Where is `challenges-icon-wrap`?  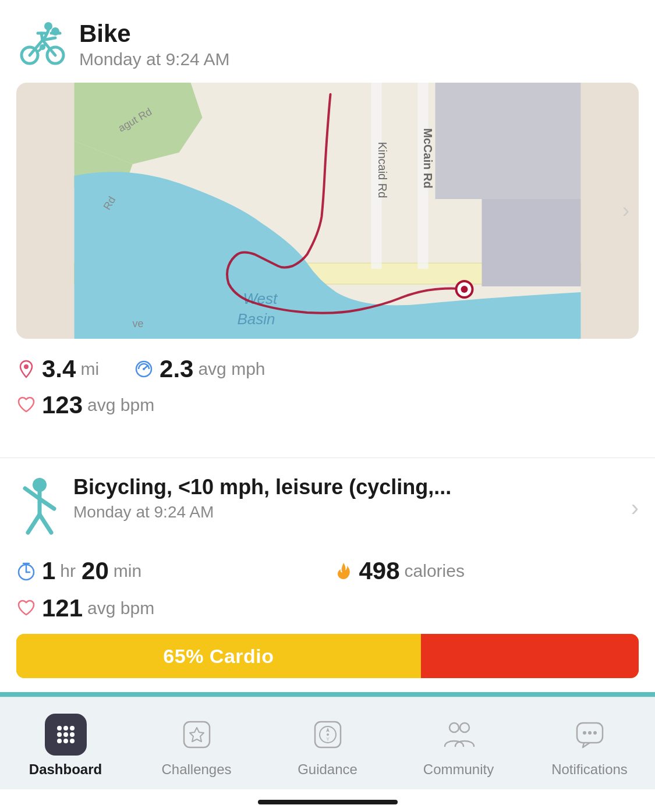
challenges-icon-wrap is located at coordinates (197, 735).